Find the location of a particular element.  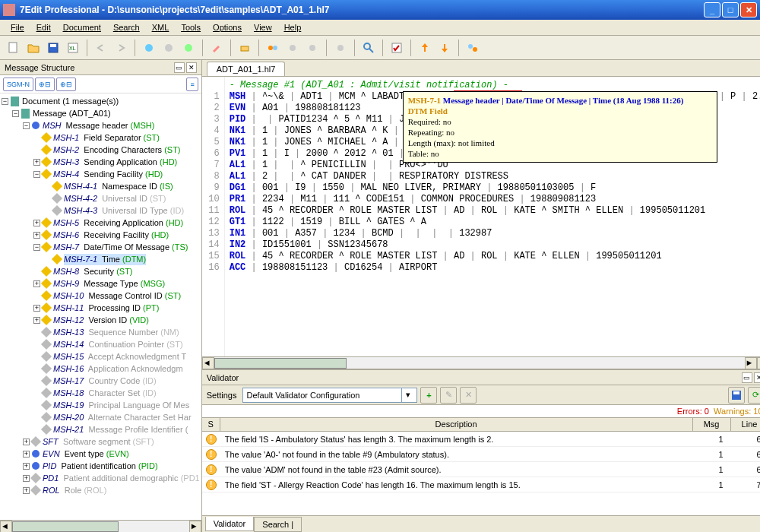

save-button is located at coordinates (53, 48).